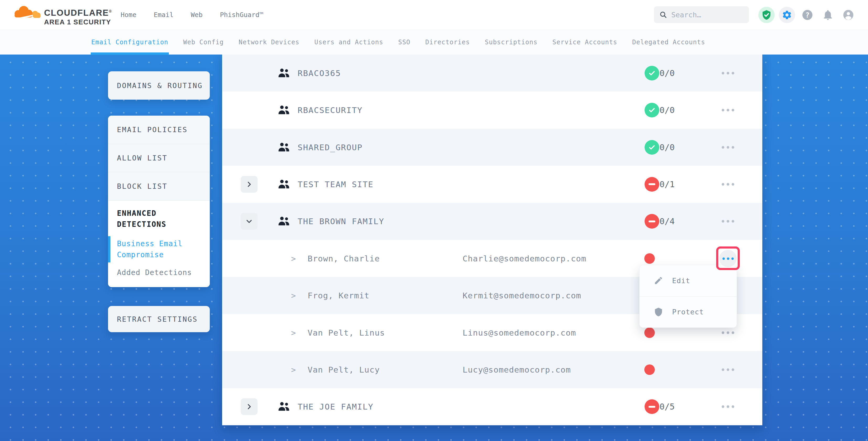  I want to click on nav-web: Web, so click(197, 15).